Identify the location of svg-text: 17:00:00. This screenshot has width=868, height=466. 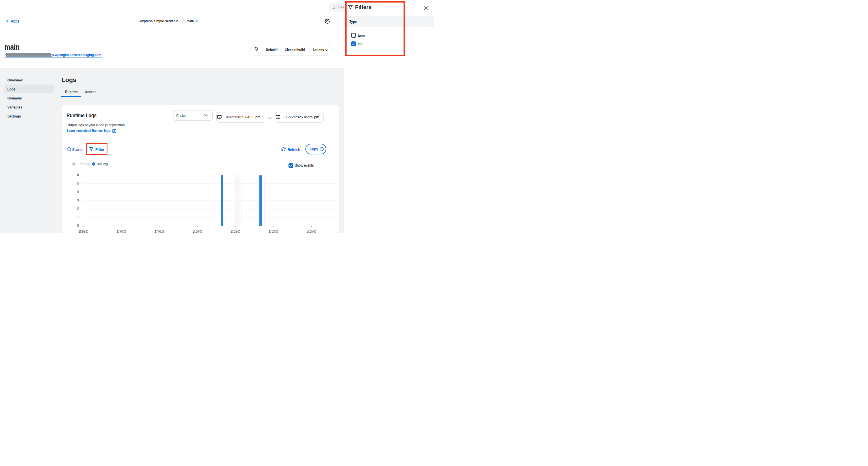
(121, 231).